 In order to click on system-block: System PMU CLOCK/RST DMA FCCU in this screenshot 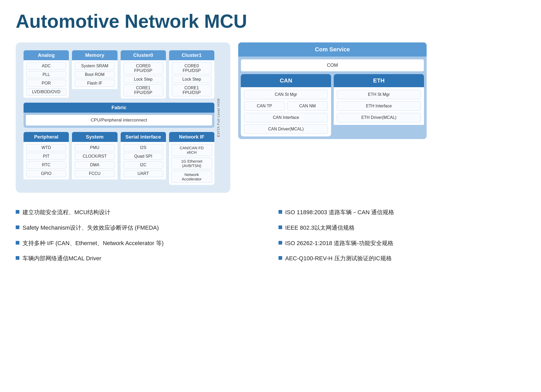, I will do `click(95, 158)`.